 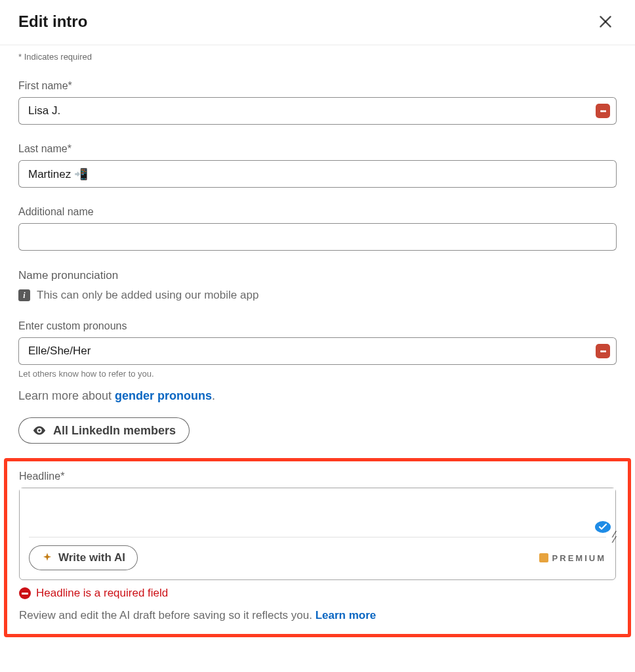 What do you see at coordinates (102, 593) in the screenshot?
I see `headline-error-text: Headline is a required field` at bounding box center [102, 593].